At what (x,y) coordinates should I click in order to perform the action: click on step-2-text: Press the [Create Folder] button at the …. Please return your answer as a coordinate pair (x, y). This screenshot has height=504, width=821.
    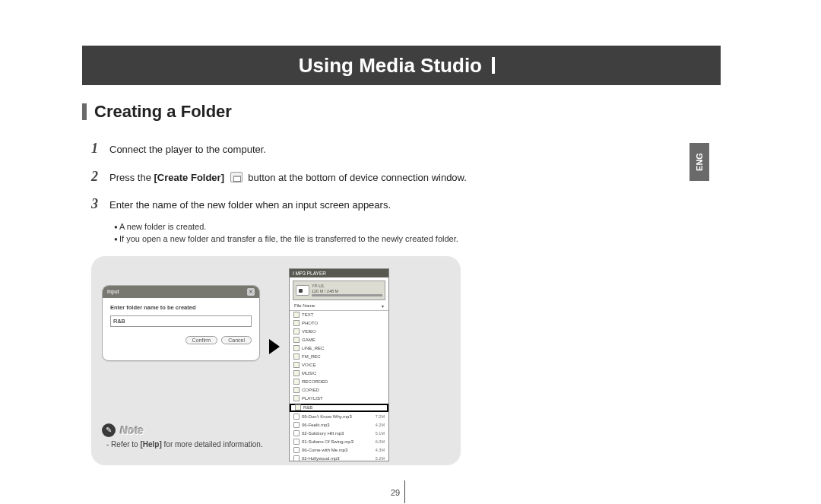
    Looking at the image, I should click on (288, 178).